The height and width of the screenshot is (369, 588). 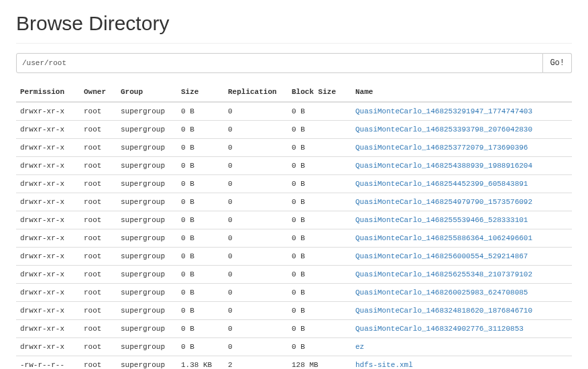 I want to click on file-link: QuasiMonteCarlo_1468255886364_1062496601, so click(x=444, y=238).